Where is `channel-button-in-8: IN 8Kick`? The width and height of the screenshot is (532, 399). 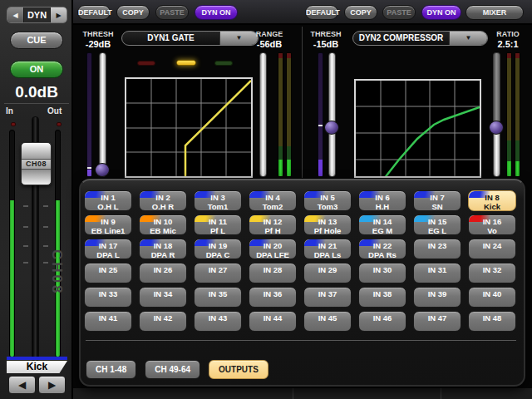
channel-button-in-8: IN 8Kick is located at coordinates (492, 201).